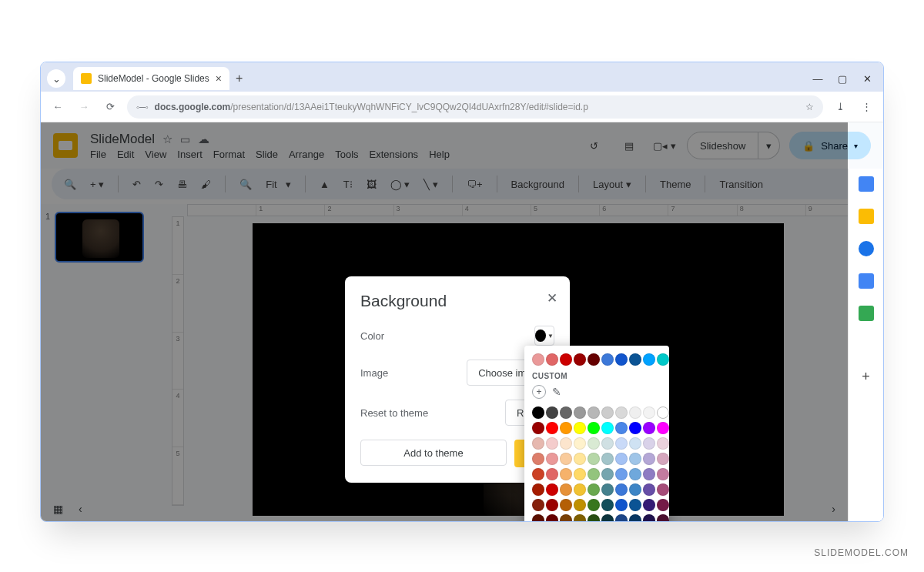 Image resolution: width=924 pixels, height=572 pixels. I want to click on tab-search-button: ⌄, so click(56, 79).